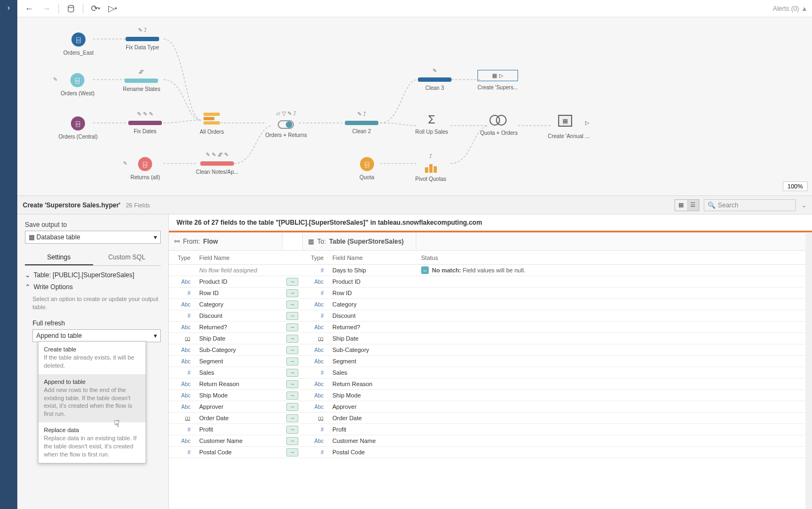 Image resolution: width=812 pixels, height=509 pixels. Describe the element at coordinates (9, 8) in the screenshot. I see `expand-rail-button: ›` at that location.